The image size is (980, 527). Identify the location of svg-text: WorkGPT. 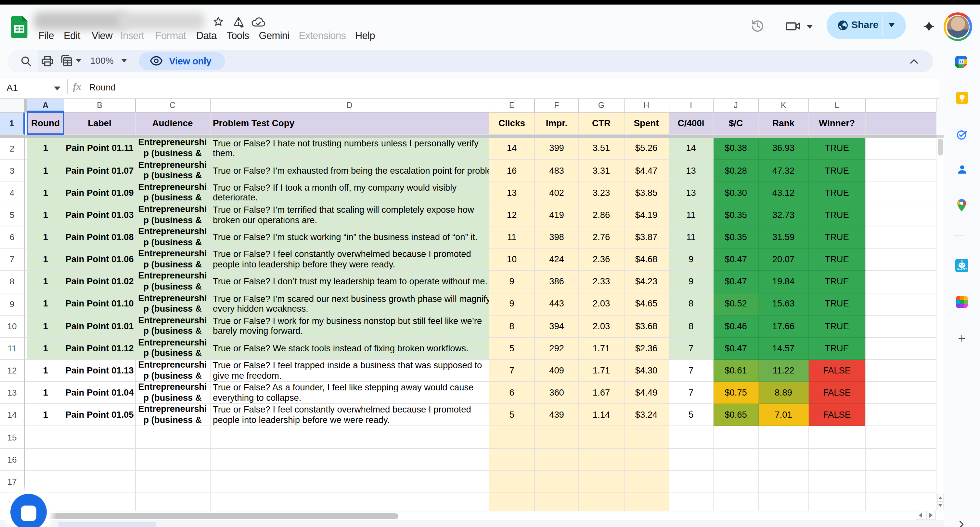
(962, 269).